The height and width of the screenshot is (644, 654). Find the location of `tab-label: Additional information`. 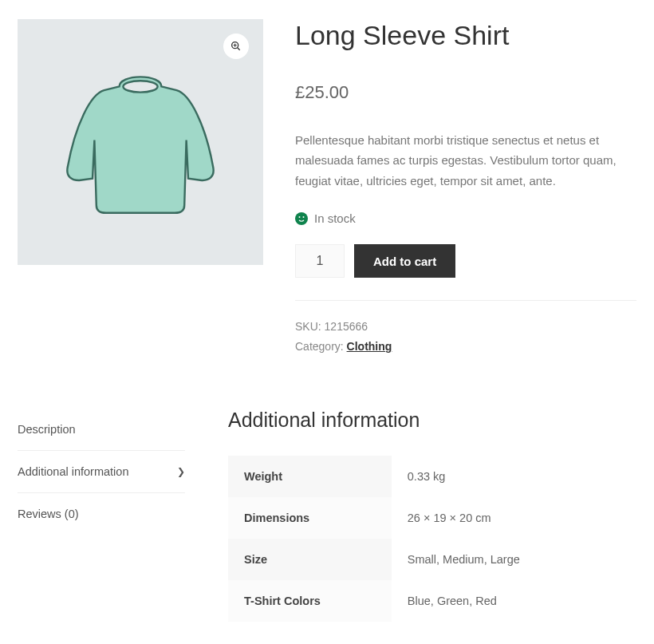

tab-label: Additional information is located at coordinates (73, 472).